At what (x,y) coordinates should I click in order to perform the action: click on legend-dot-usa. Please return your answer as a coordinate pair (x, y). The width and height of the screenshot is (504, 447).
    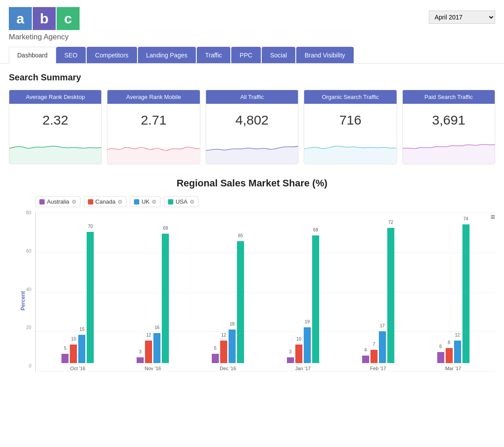
    Looking at the image, I should click on (171, 202).